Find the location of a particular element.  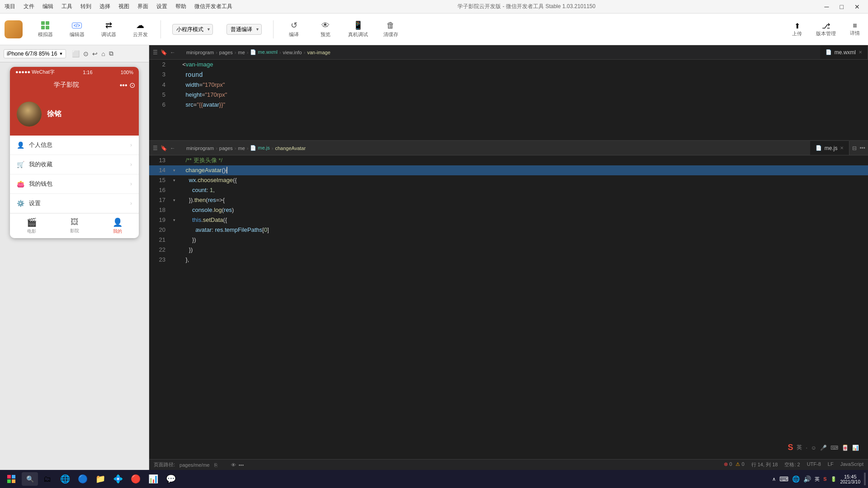

taskbar-clock: 15:45 2021/3/10 is located at coordinates (851, 479).